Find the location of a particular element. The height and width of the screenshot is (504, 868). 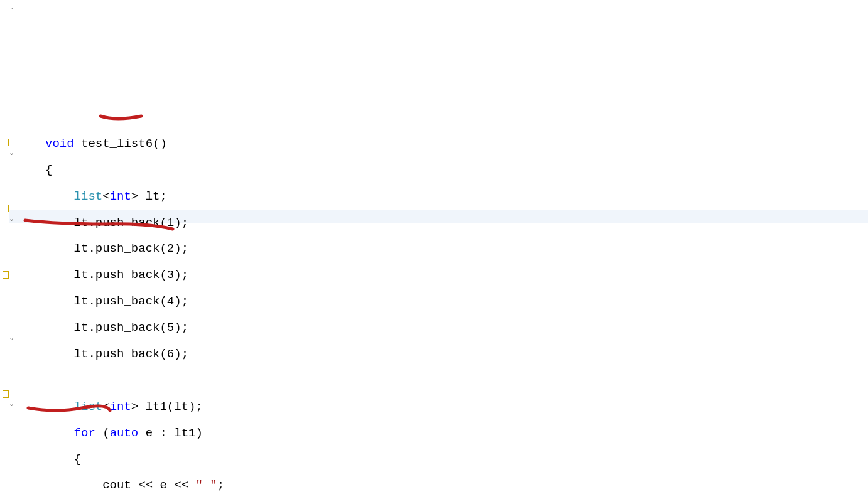

code-line: lt.push_back(1); is located at coordinates (457, 223).